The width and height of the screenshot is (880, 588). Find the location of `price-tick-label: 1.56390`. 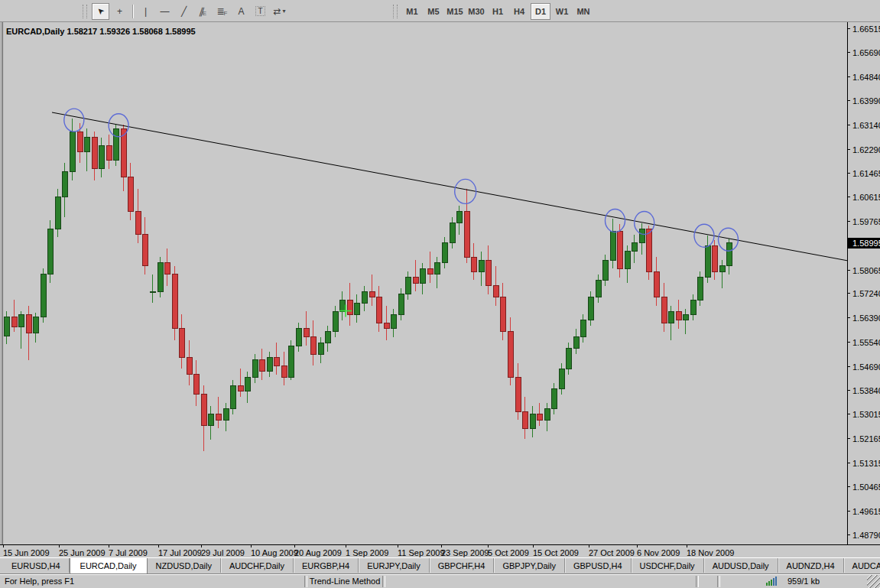

price-tick-label: 1.56390 is located at coordinates (866, 318).